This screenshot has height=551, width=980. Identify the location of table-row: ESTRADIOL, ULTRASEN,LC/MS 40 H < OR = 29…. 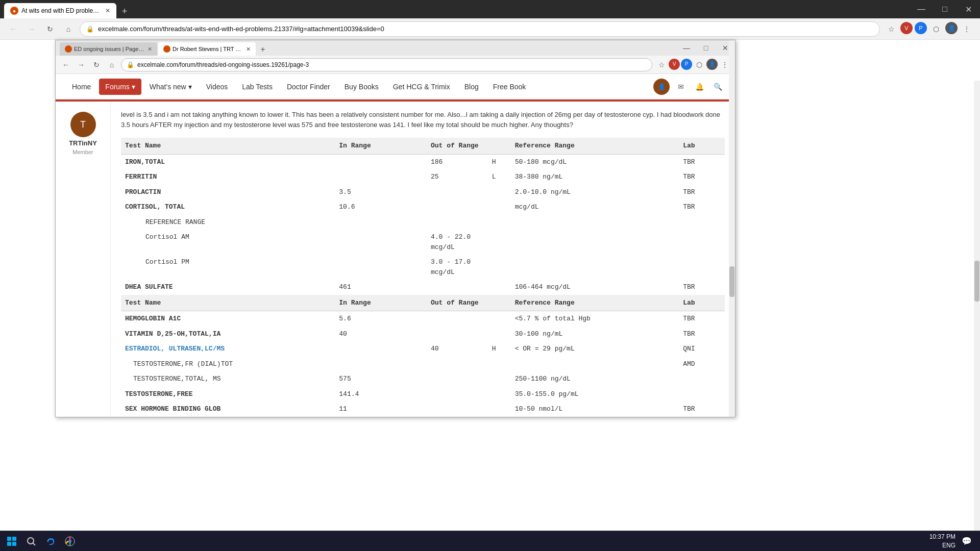
(423, 349).